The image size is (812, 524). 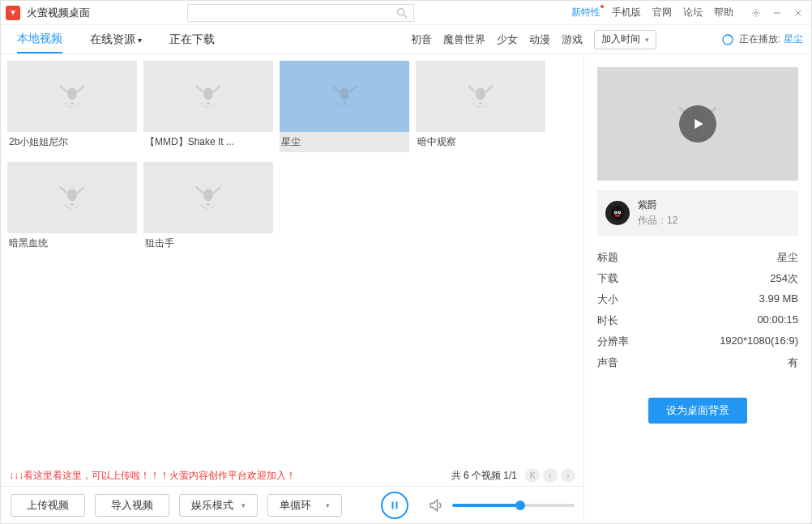 I want to click on nowplaying-icon, so click(x=728, y=40).